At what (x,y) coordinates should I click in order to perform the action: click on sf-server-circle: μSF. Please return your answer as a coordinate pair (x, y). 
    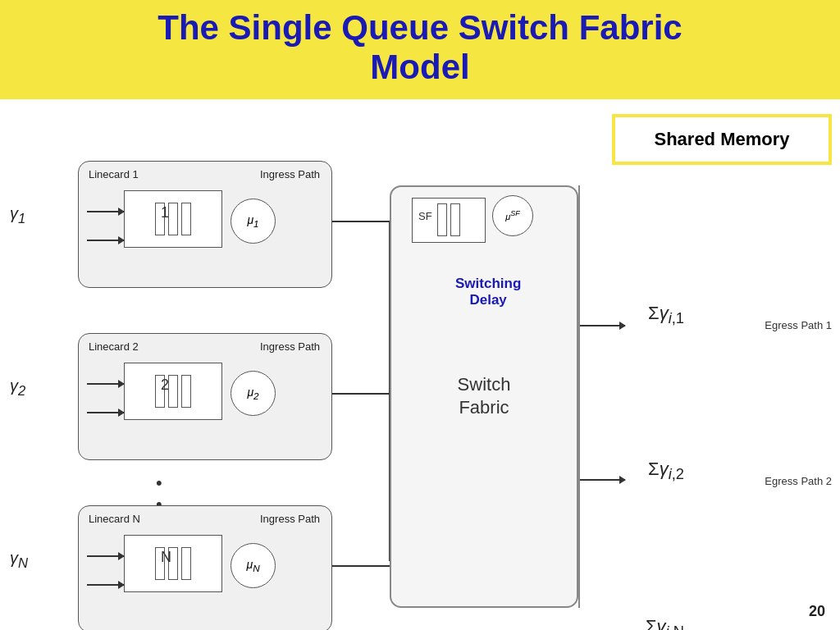
    Looking at the image, I should click on (513, 216).